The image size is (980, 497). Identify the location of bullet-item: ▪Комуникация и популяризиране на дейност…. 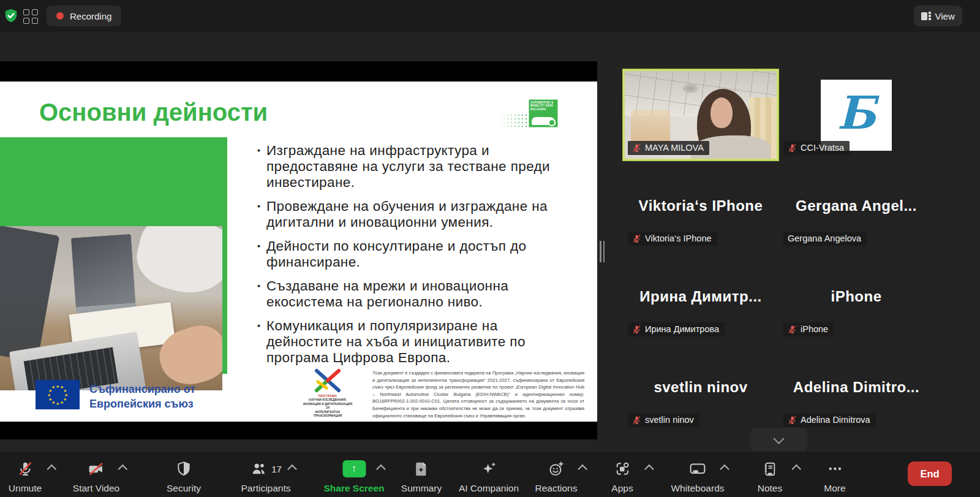
(413, 342).